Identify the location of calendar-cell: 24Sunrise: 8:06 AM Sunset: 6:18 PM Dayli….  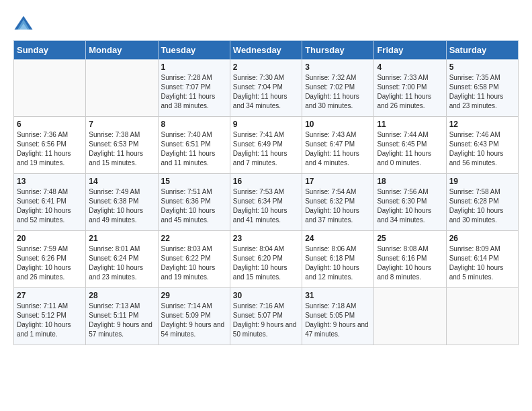
(339, 259).